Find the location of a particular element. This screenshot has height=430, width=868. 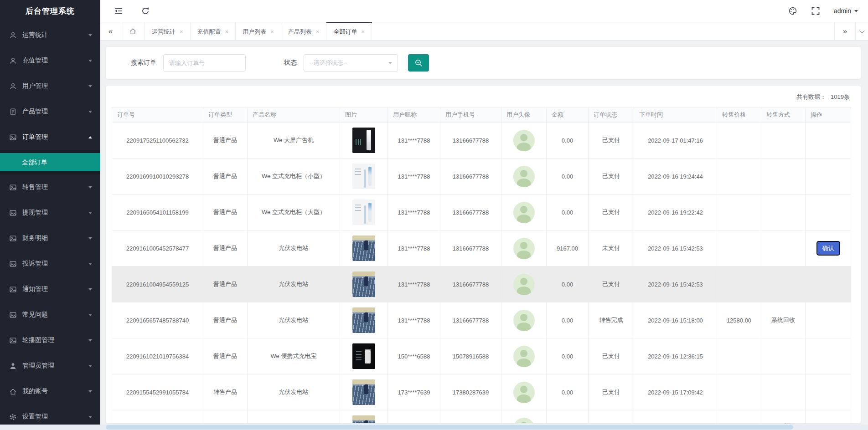

table-row: 2209165054101158199 普通产品 We 立式充电柜（大型） 13… is located at coordinates (481, 212).